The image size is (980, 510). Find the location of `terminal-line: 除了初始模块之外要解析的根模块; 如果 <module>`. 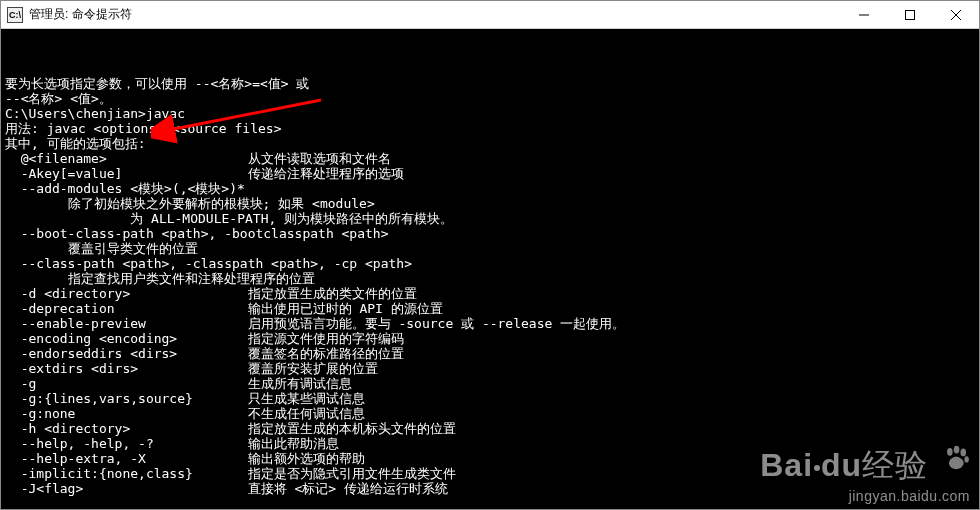

terminal-line: 除了初始模块之外要解析的根模块; 如果 <module> is located at coordinates (490, 204).